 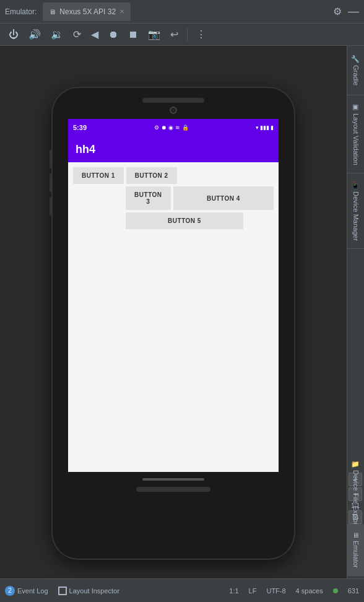 What do you see at coordinates (88, 12) in the screenshot?
I see `tab-label: Nexus 5X API 32` at bounding box center [88, 12].